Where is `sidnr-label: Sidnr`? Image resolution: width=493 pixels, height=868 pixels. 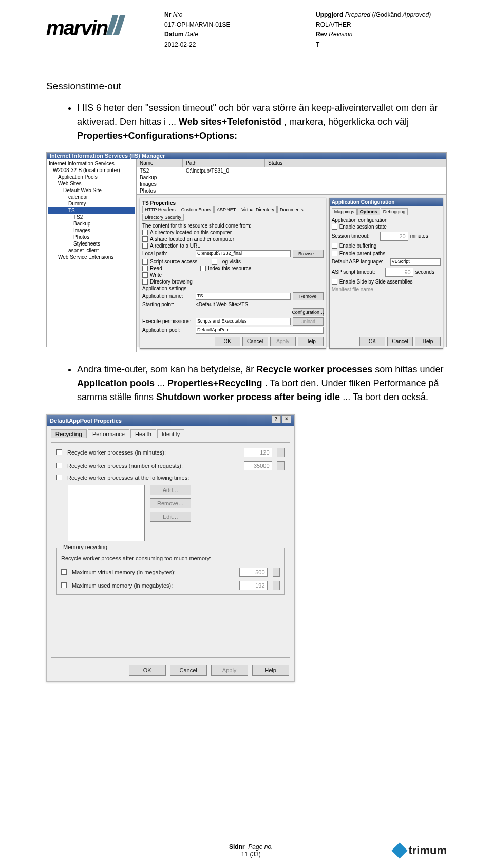
sidnr-label: Sidnr is located at coordinates (237, 847).